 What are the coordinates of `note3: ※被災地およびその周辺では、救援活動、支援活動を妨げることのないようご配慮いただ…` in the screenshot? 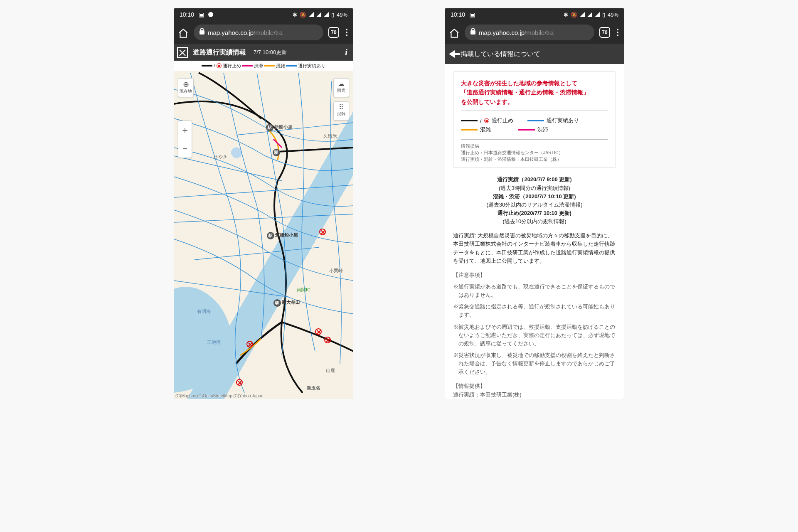 It's located at (534, 335).